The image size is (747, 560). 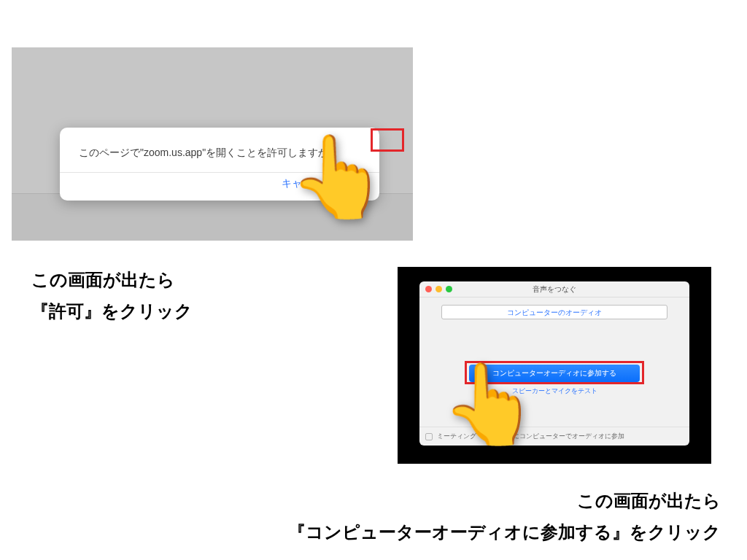 What do you see at coordinates (357, 184) in the screenshot?
I see `allow-button: 許可` at bounding box center [357, 184].